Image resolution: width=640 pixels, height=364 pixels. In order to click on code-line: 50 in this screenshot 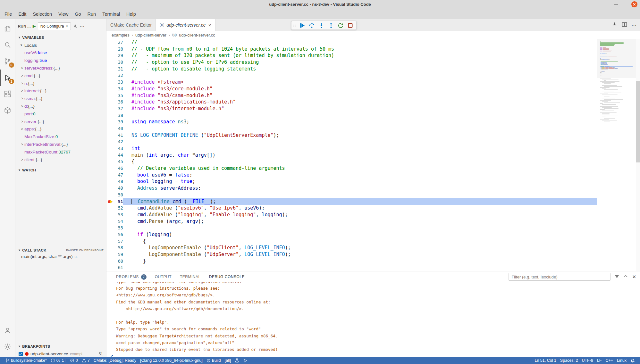, I will do `click(351, 195)`.